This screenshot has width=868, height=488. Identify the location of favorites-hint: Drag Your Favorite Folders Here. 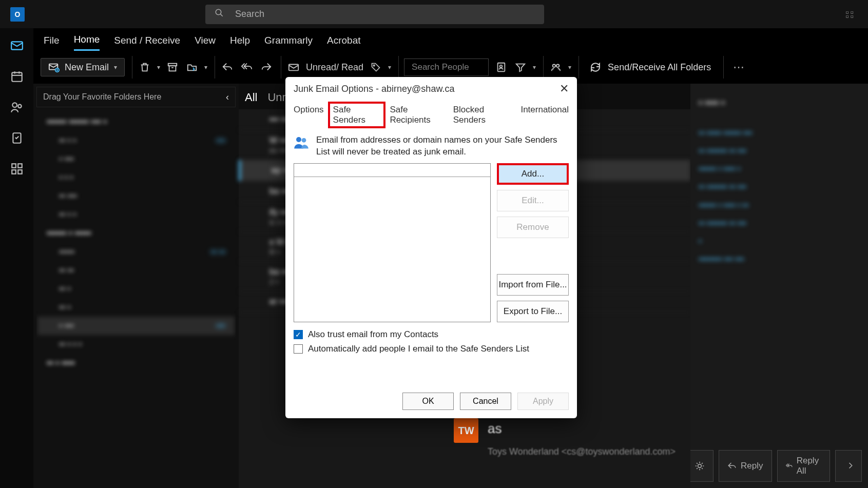
(102, 97).